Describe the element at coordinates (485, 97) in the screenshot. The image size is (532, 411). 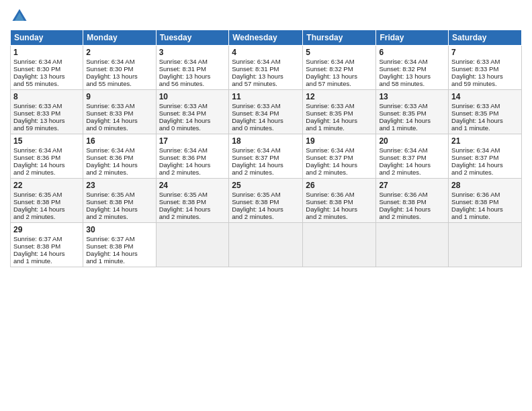
I see `day-number: 14` at that location.